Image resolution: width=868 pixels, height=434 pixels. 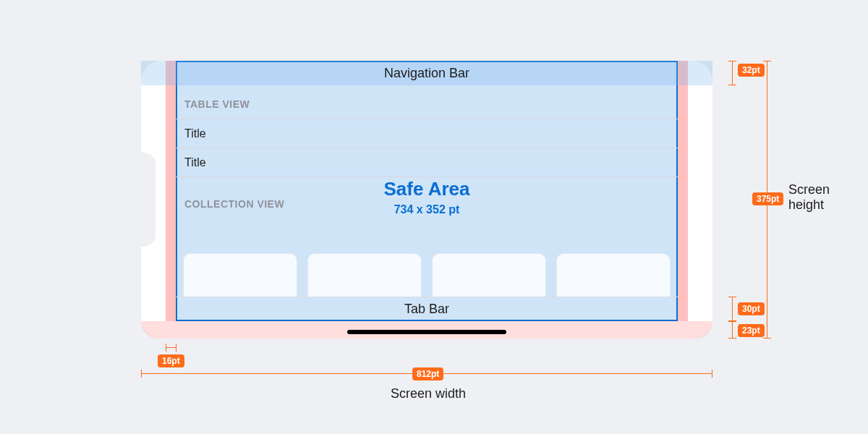 What do you see at coordinates (171, 191) in the screenshot?
I see `left-margin-overlay` at bounding box center [171, 191].